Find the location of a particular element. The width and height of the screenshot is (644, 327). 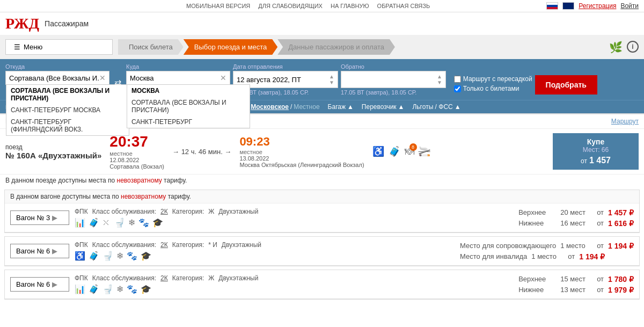

to-clear-icon: ✕ is located at coordinates (223, 78).